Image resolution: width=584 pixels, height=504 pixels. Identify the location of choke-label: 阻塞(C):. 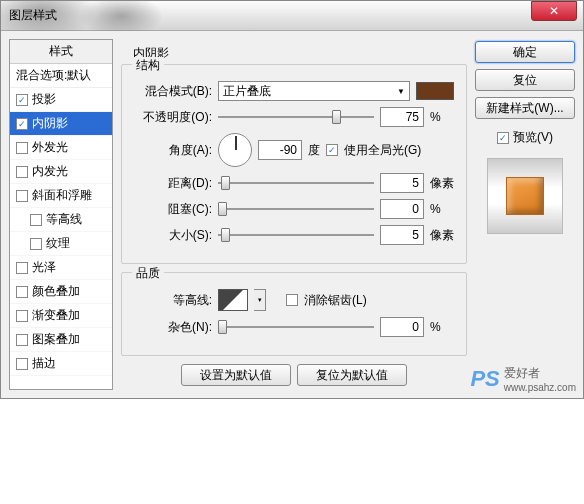
(173, 210).